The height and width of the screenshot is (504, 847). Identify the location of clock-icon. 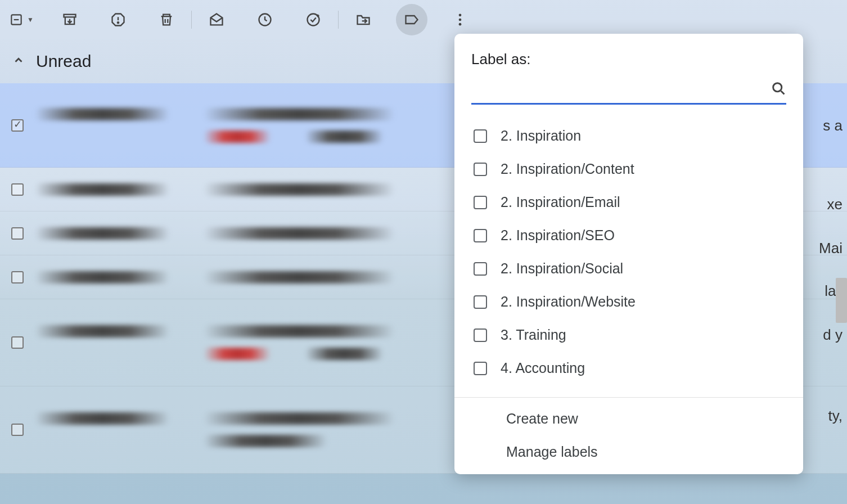
(265, 20).